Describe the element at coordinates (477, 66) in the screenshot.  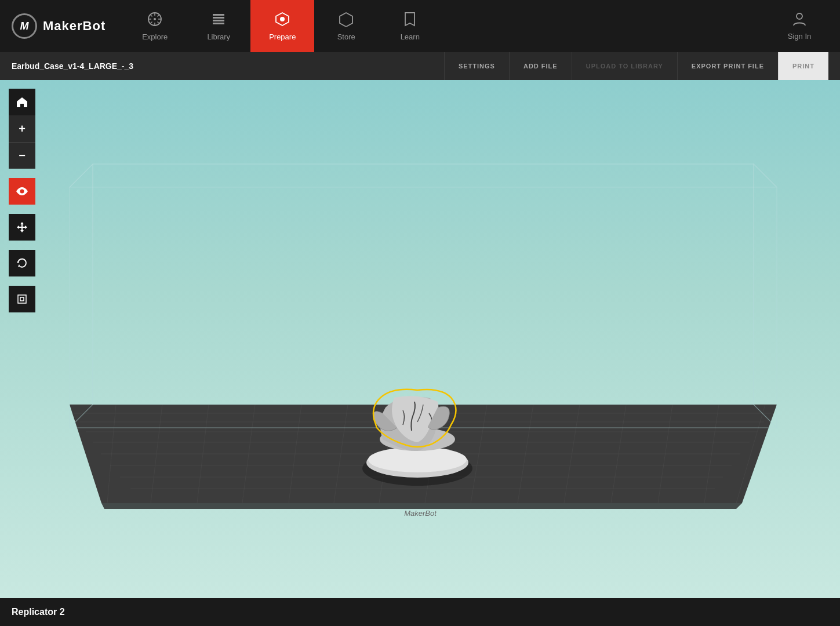
I see `settings-button: SETTINGS` at that location.